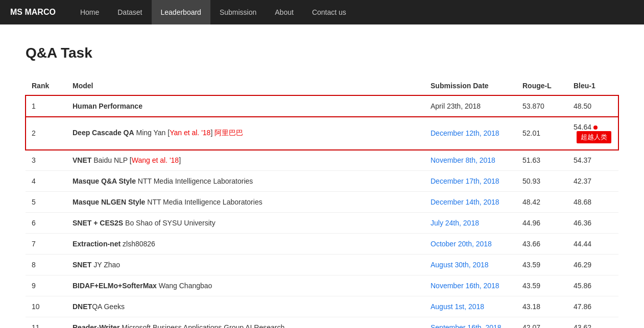  What do you see at coordinates (322, 307) in the screenshot?
I see `table-row: 10DNETQA GeeksAugust 1st, 201843.1847.86` at bounding box center [322, 307].